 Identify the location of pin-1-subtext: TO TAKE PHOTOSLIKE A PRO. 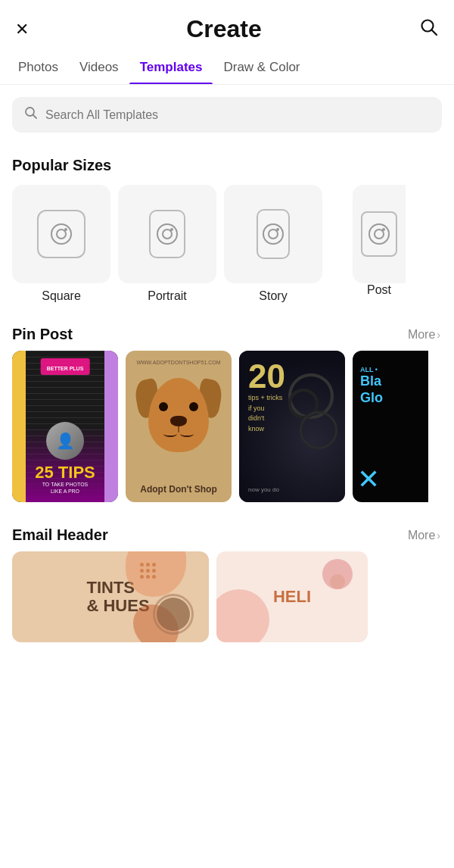
(65, 488).